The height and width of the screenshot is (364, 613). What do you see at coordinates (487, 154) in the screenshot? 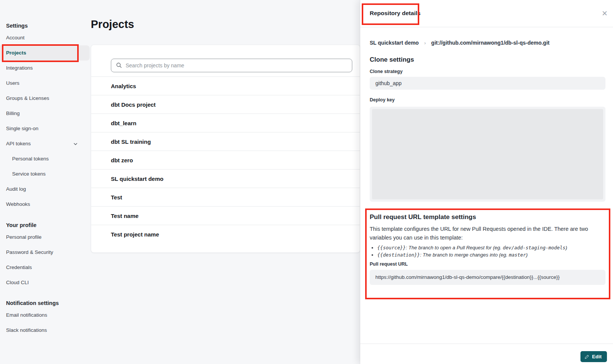
I see `deploy-key-field` at bounding box center [487, 154].